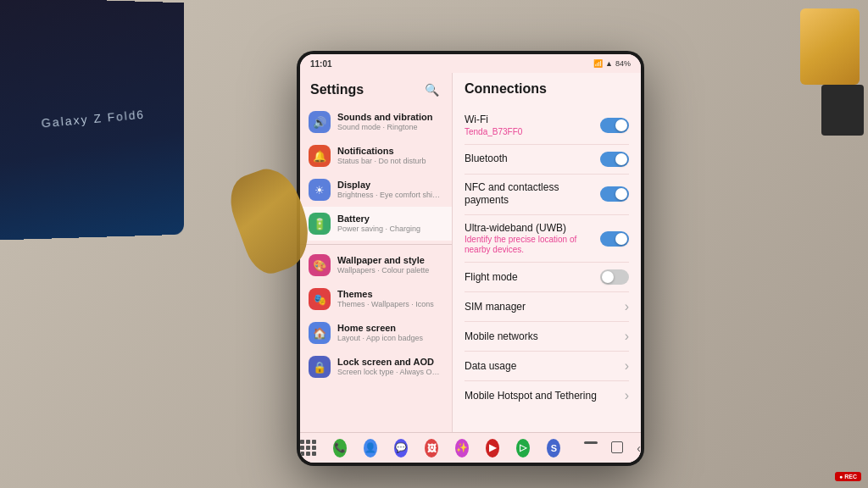 This screenshot has height=488, width=868. I want to click on charger-plug, so click(843, 110).